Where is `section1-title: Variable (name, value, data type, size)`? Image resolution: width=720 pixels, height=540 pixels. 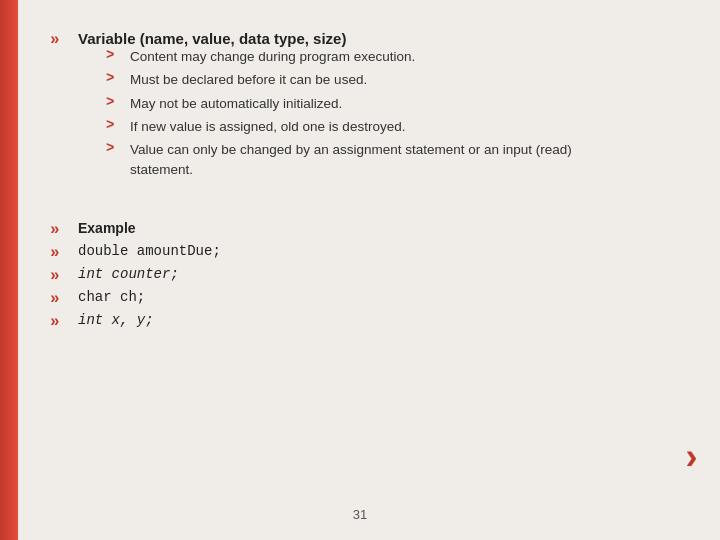 section1-title: Variable (name, value, data type, size) is located at coordinates (325, 38).